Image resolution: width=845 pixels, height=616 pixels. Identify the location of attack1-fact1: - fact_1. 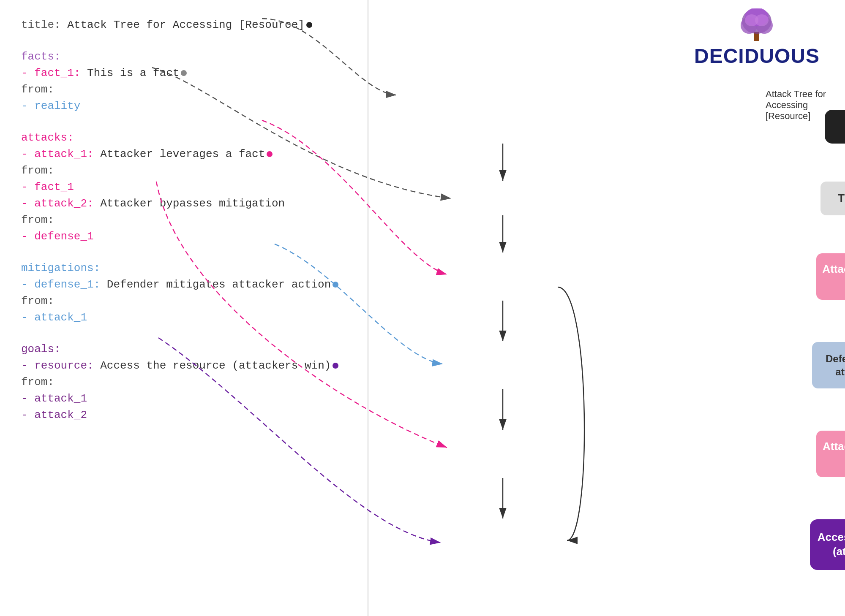
(47, 187).